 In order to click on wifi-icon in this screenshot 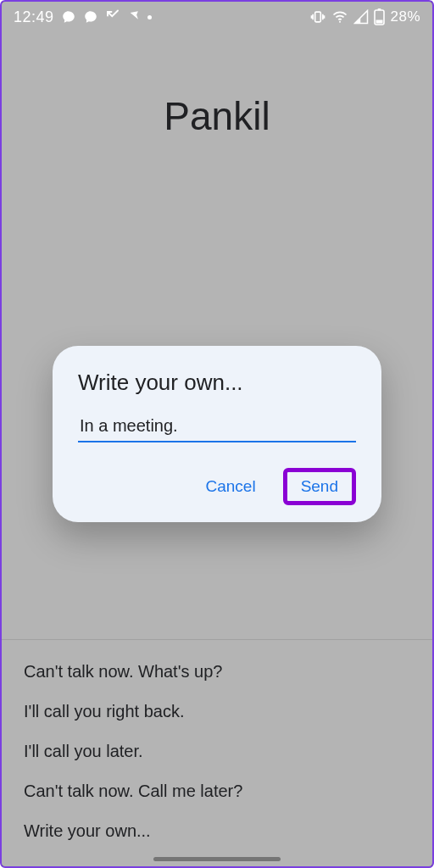, I will do `click(340, 17)`.